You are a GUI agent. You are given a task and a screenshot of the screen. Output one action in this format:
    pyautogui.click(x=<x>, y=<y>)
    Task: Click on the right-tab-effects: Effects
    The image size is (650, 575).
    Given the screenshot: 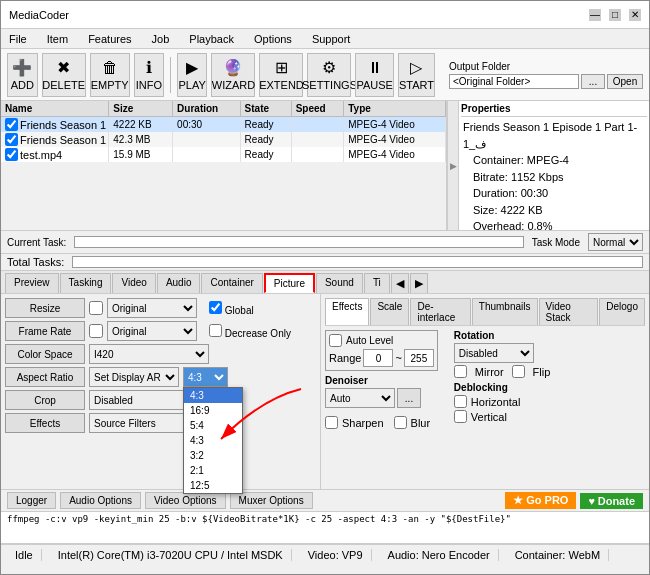 What is the action you would take?
    pyautogui.click(x=347, y=312)
    